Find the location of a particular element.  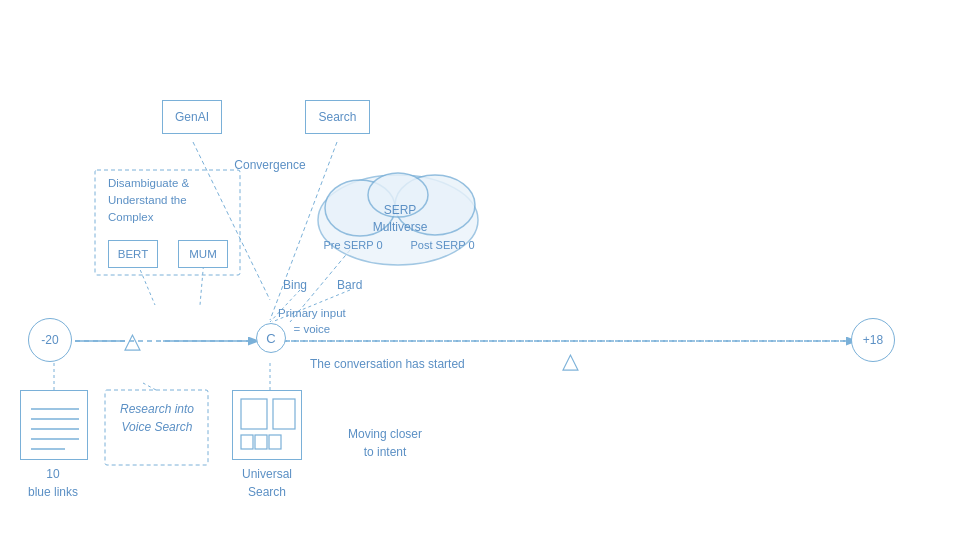

minus20-circle: -20 is located at coordinates (50, 340).